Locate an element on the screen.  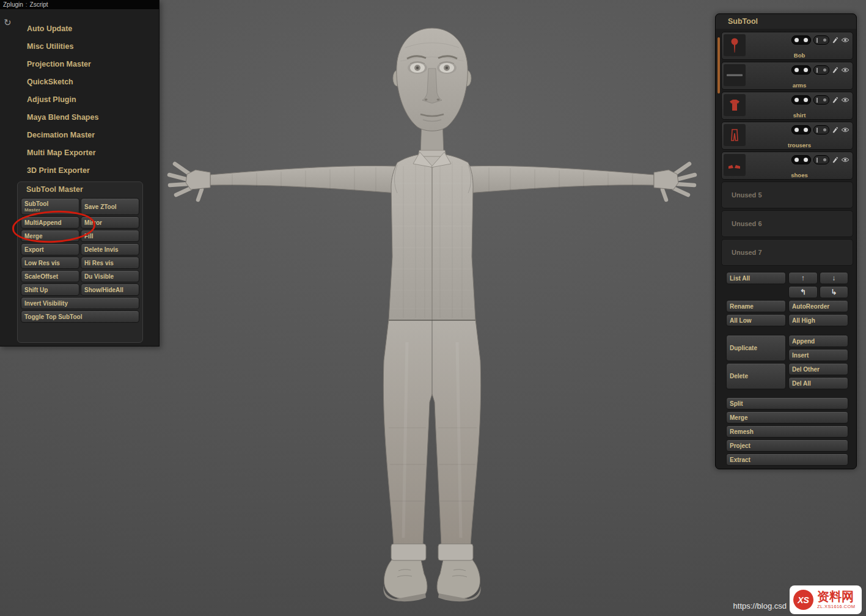
hi-res-vis-button: Hi Res vis is located at coordinates (110, 263).